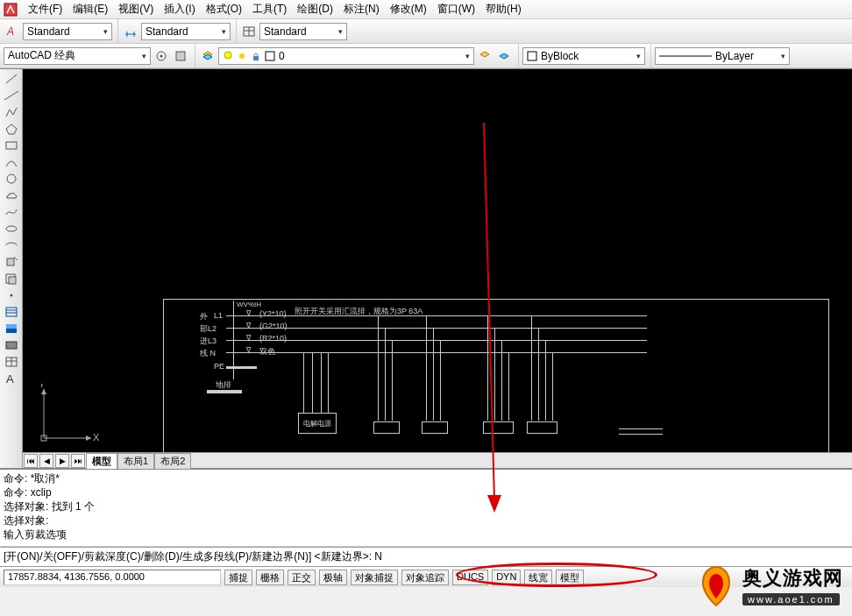 The image size is (852, 616). Describe the element at coordinates (426, 520) in the screenshot. I see `cmd-line: 选择对象:` at that location.